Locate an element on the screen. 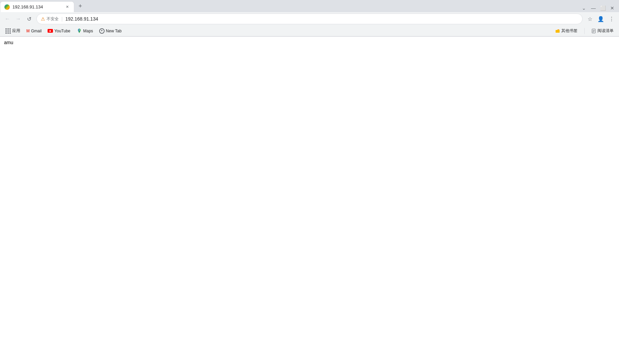 The width and height of the screenshot is (619, 364). apps-label: 应用 is located at coordinates (16, 31).